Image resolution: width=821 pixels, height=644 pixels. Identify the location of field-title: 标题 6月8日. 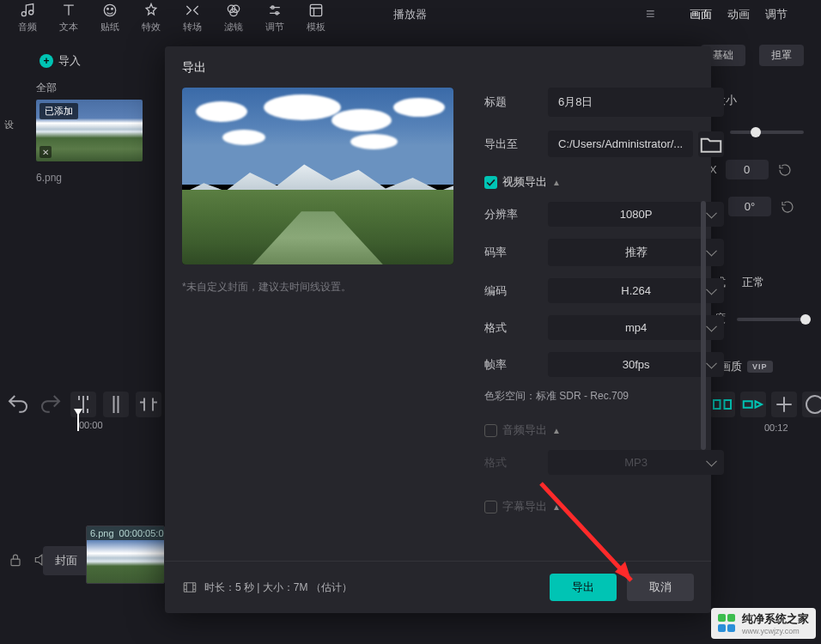
(605, 102).